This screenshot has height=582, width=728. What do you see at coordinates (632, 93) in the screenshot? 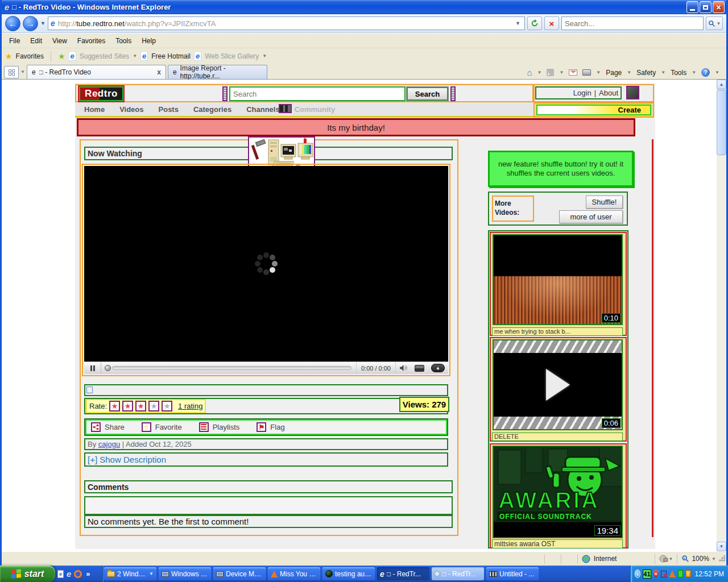
I see `header-avatar` at bounding box center [632, 93].